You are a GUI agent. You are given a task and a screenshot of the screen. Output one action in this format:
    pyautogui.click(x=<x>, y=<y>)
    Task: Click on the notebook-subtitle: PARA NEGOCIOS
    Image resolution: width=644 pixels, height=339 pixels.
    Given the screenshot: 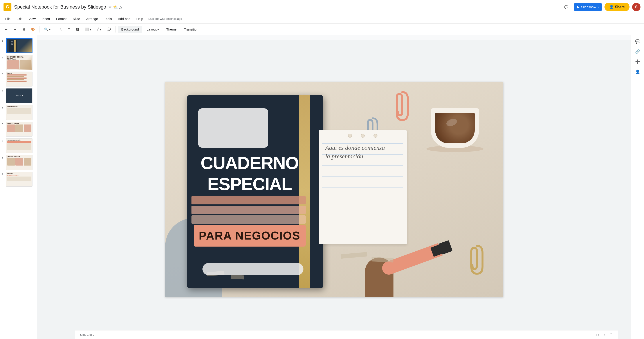 What is the action you would take?
    pyautogui.click(x=250, y=236)
    